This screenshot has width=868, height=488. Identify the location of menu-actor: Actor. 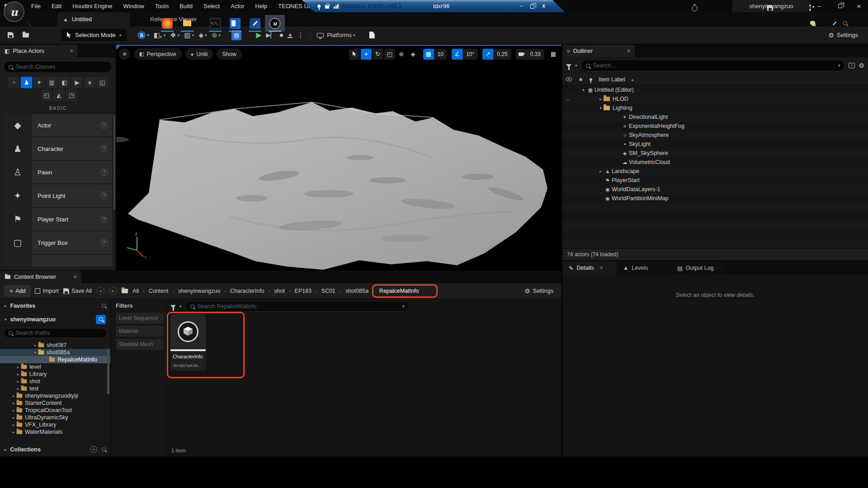
(237, 6).